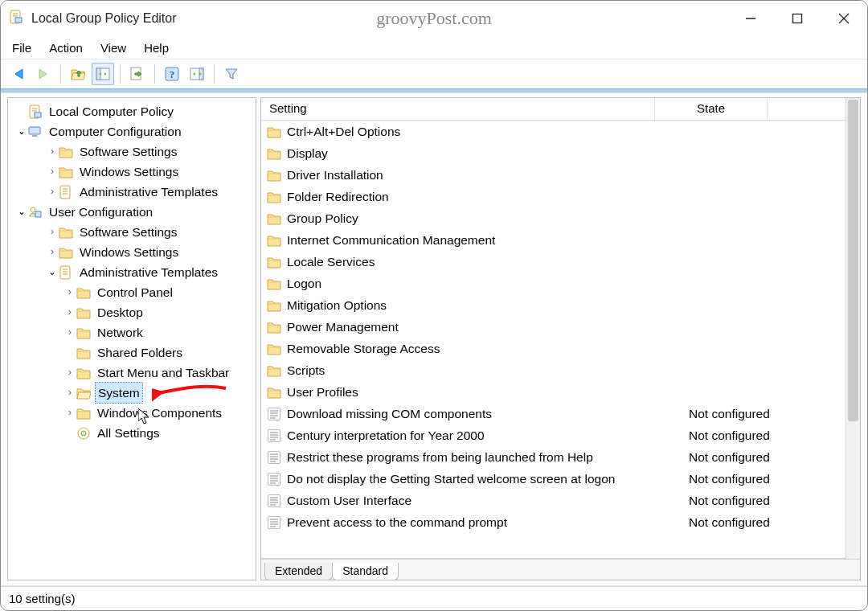  I want to click on tree-control-panel: › Control Panel, so click(134, 293).